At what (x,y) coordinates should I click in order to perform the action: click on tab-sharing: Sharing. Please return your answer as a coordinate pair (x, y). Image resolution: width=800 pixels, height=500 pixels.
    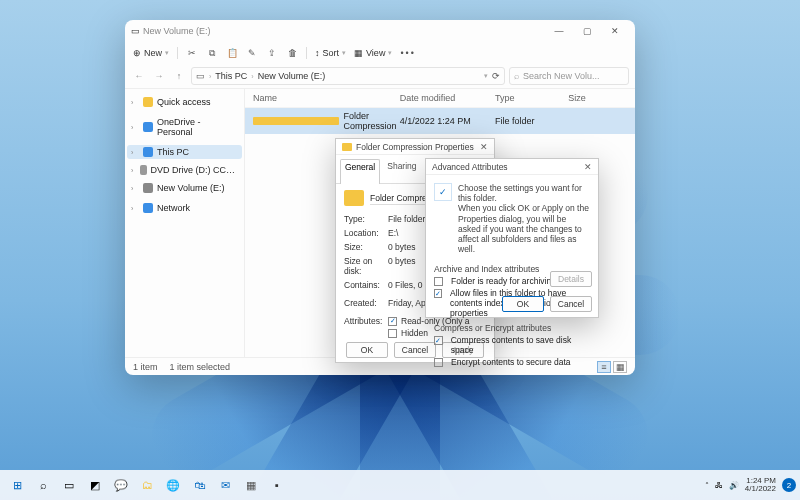
    Looking at the image, I should click on (402, 170).